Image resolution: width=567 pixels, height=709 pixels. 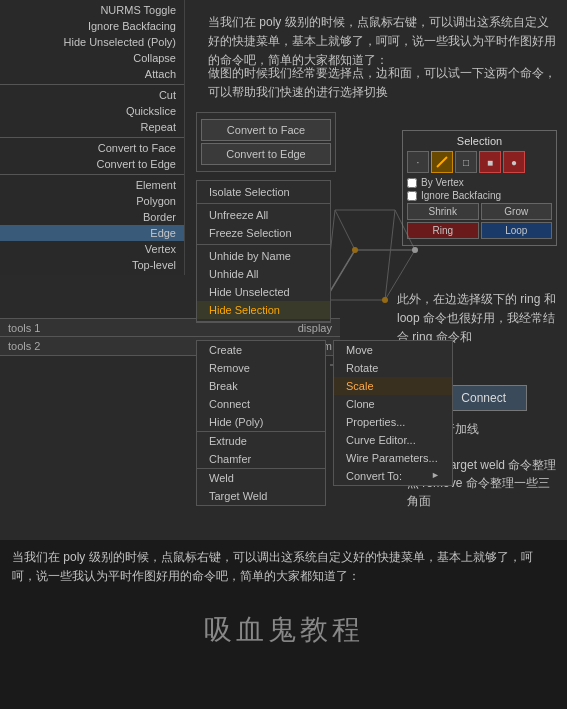 What do you see at coordinates (514, 162) in the screenshot?
I see `element-icon-sel: ●` at bounding box center [514, 162].